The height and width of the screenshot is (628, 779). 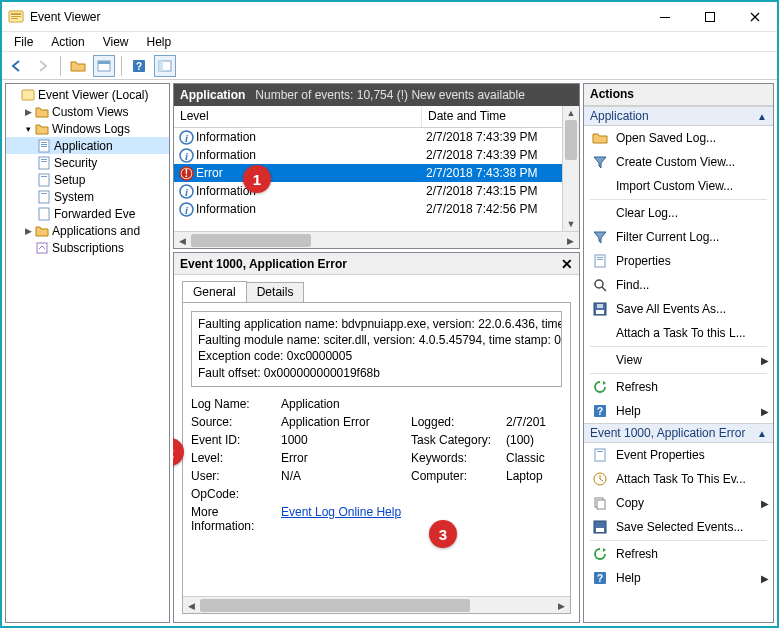 I want to click on copy-icon, so click(x=600, y=503).